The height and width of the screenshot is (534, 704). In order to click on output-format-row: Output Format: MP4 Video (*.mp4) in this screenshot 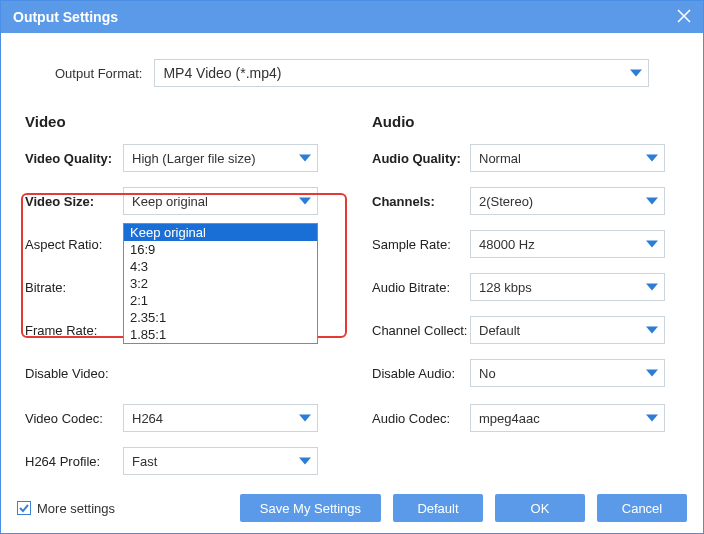, I will do `click(352, 83)`.